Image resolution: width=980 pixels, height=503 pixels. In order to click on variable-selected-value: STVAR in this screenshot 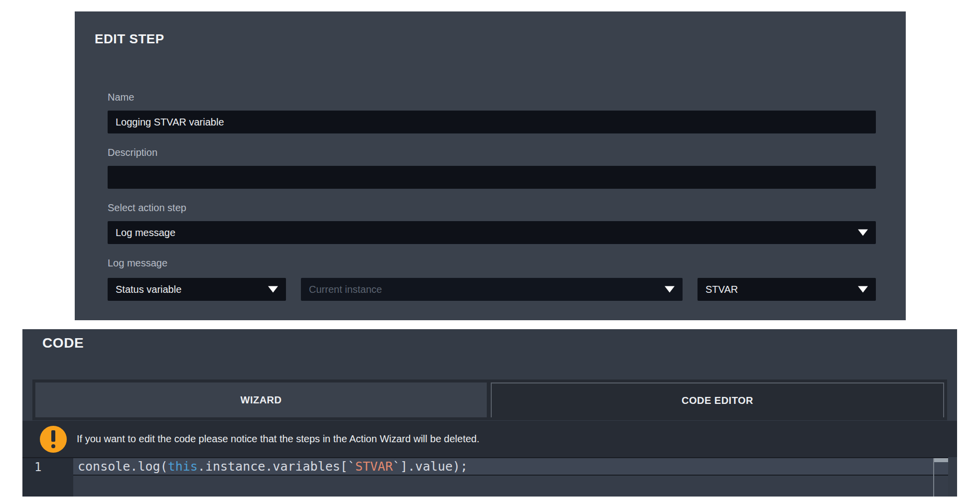, I will do `click(721, 290)`.